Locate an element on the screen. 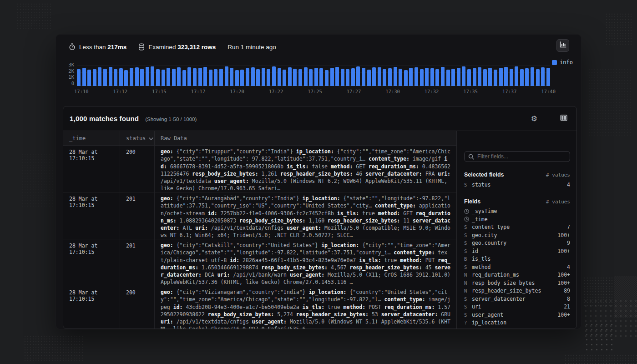 This screenshot has width=637, height=364. field-item-ip_location: ?ip_location is located at coordinates (517, 323).